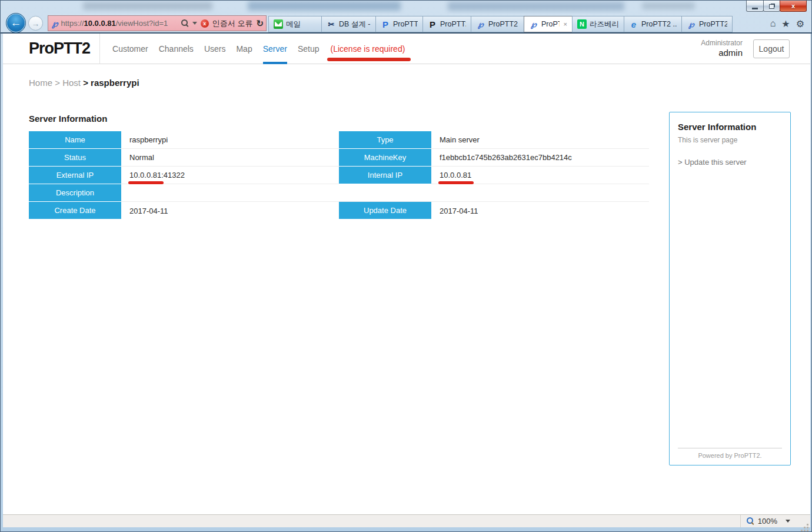 This screenshot has width=812, height=532. I want to click on p-black-icon: P, so click(432, 24).